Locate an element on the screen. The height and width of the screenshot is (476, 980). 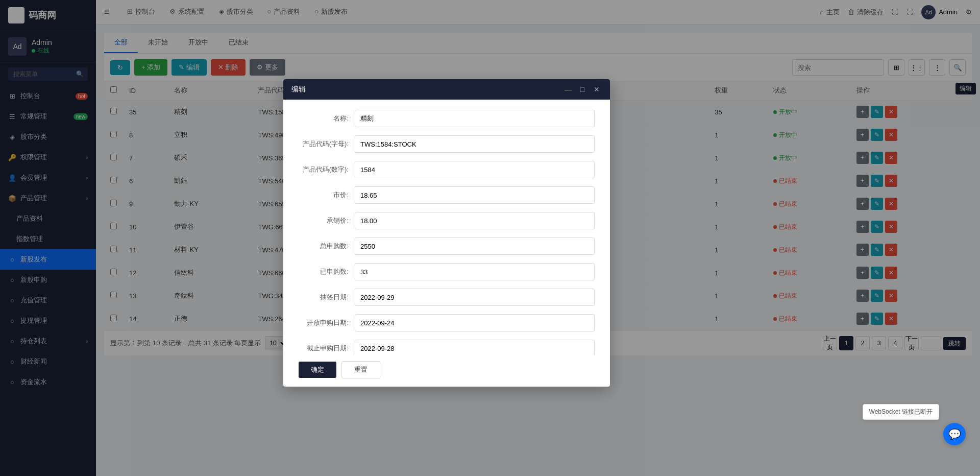
chat-bubble: 💬 is located at coordinates (954, 434).